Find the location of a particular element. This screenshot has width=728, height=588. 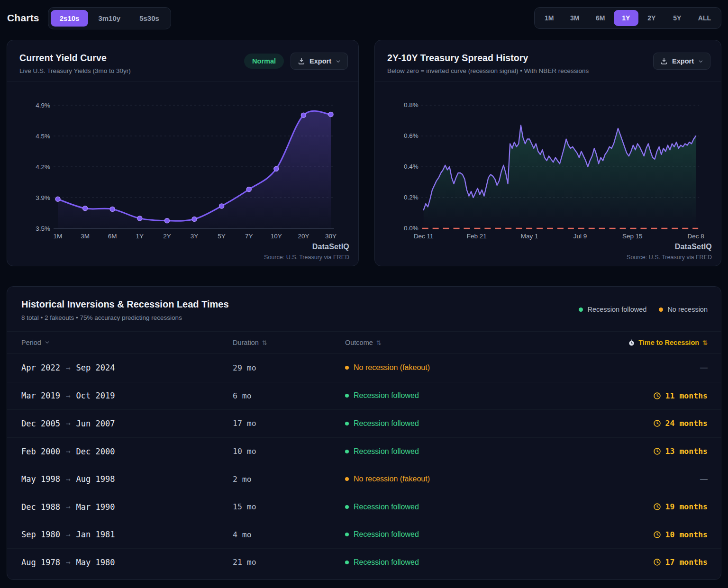

duration-cell: 2 mo is located at coordinates (289, 479).